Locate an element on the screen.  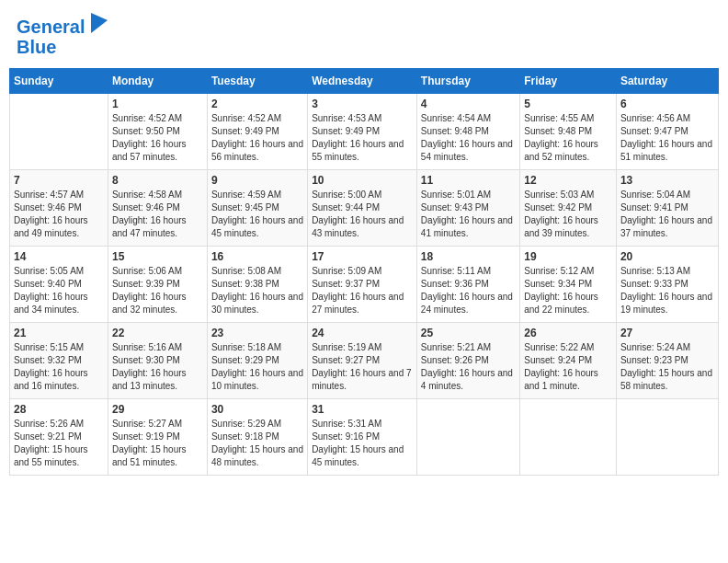
day-number: 5 is located at coordinates (568, 104).